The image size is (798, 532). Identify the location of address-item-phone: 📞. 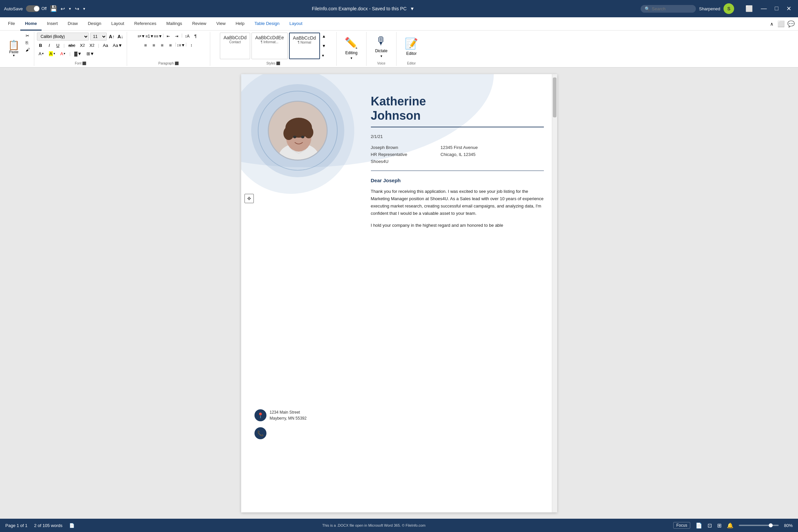
(281, 433).